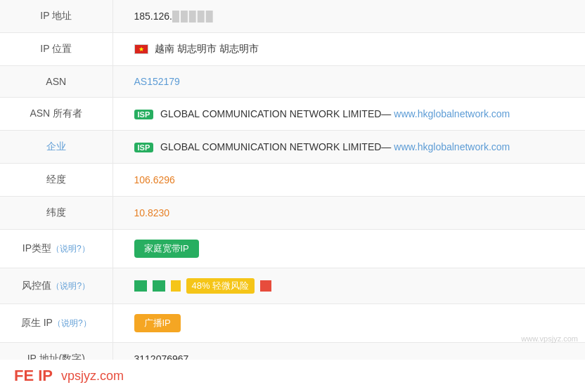 Image resolution: width=585 pixels, height=392 pixels. I want to click on footer-brand: FE IP, so click(34, 376).